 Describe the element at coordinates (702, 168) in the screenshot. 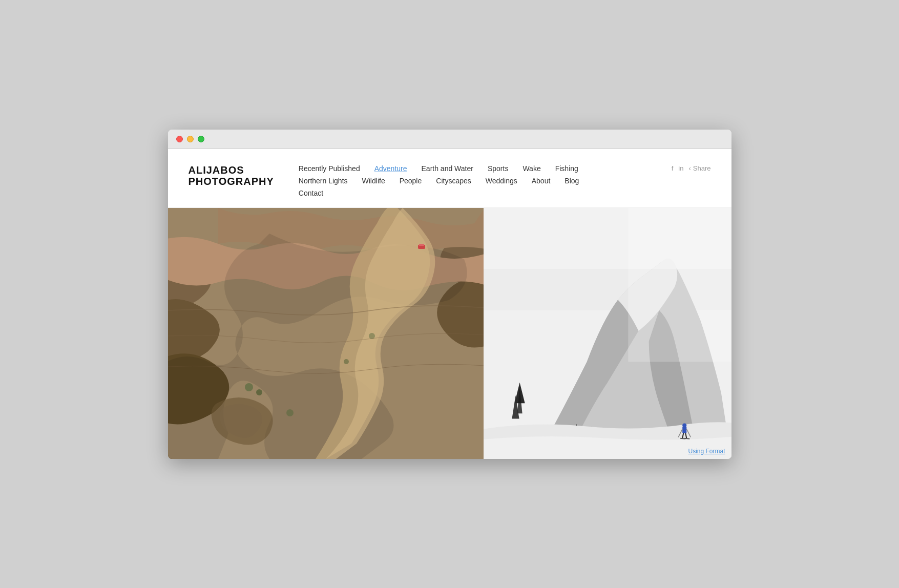

I see `share-label: Share` at that location.